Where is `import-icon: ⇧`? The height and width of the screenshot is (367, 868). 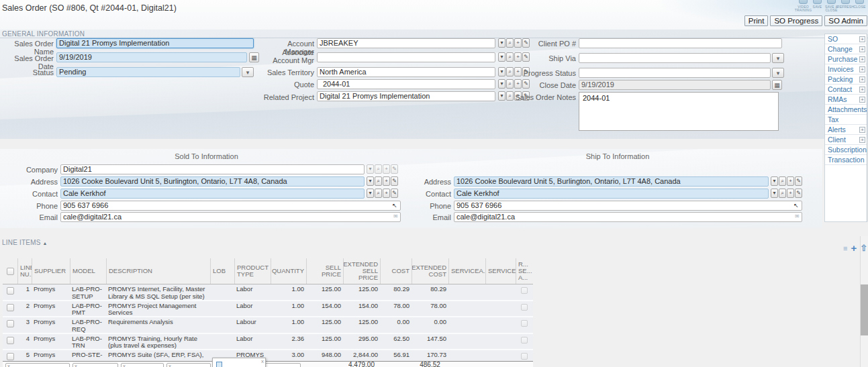 import-icon: ⇧ is located at coordinates (863, 248).